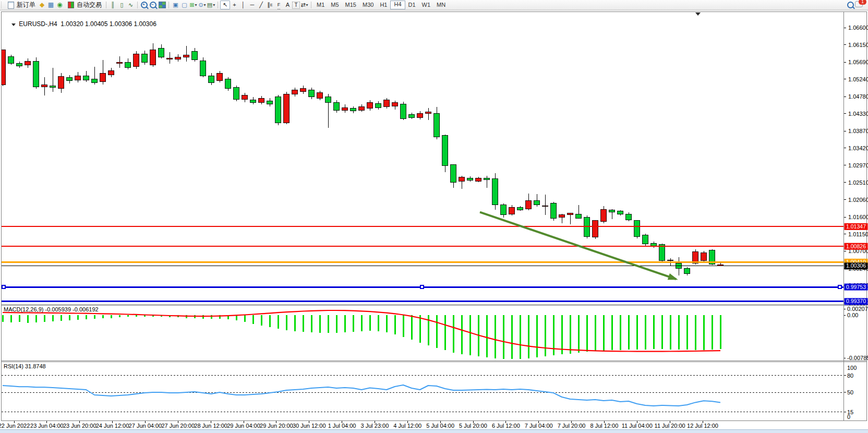  I want to click on chart-ohlc-values: 1.00320 1.00405 1.00306 1.00306, so click(108, 24).